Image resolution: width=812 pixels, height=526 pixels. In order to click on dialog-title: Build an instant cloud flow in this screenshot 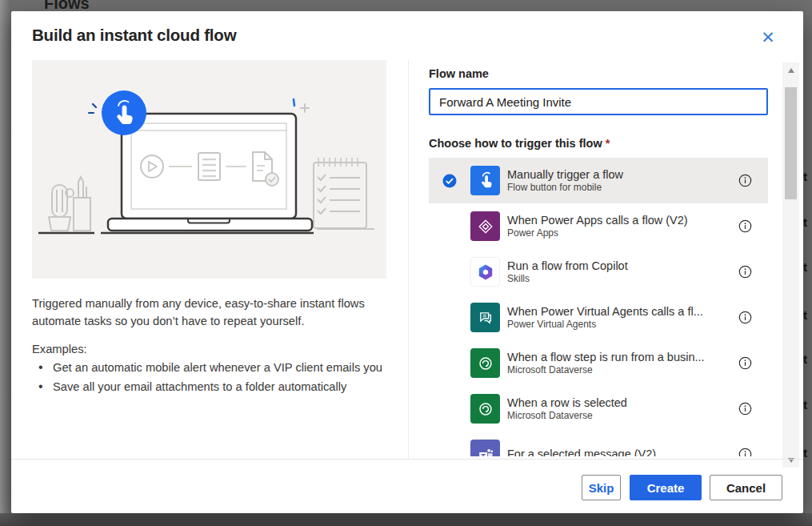, I will do `click(134, 35)`.